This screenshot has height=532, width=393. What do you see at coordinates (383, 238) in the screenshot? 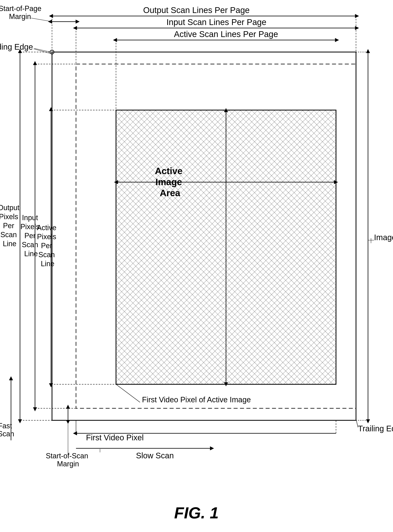
I see `image-label: Image` at bounding box center [383, 238].